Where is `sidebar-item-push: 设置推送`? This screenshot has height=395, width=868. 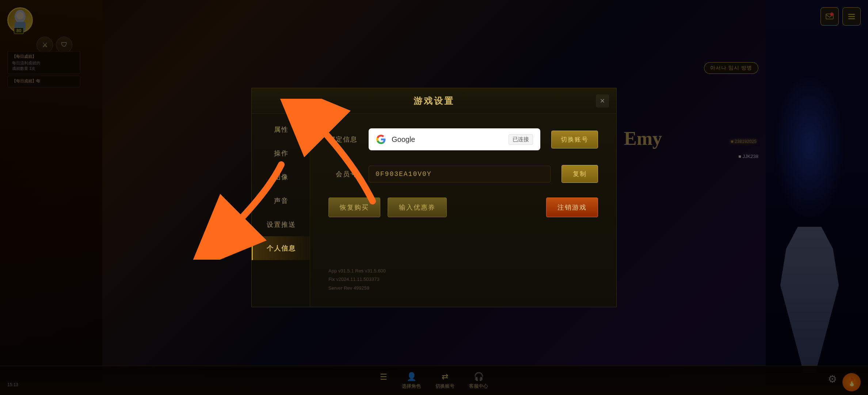 sidebar-item-push: 设置推送 is located at coordinates (281, 225).